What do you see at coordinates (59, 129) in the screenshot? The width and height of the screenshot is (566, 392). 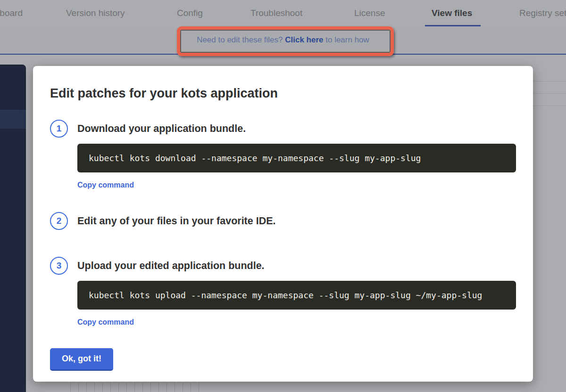 I see `step-1-number-badge: 1` at bounding box center [59, 129].